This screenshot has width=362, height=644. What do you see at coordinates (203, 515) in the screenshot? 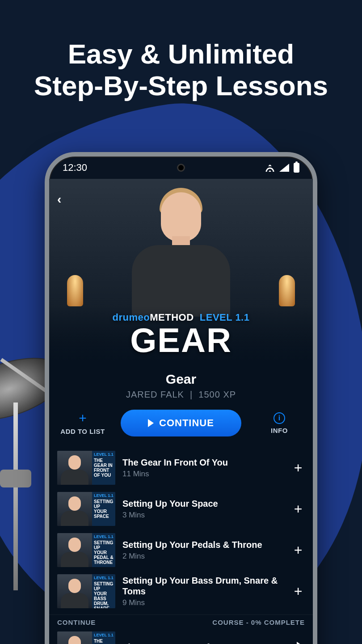
I see `lesson-duration: 3 Mins` at bounding box center [203, 515].